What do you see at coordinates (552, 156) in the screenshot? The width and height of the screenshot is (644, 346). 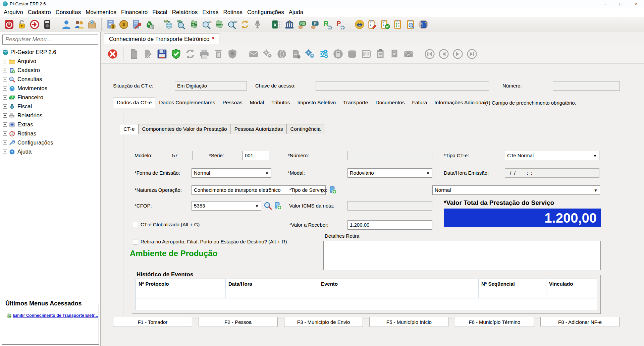 I see `tipo-cte-select: CTe Normal` at bounding box center [552, 156].